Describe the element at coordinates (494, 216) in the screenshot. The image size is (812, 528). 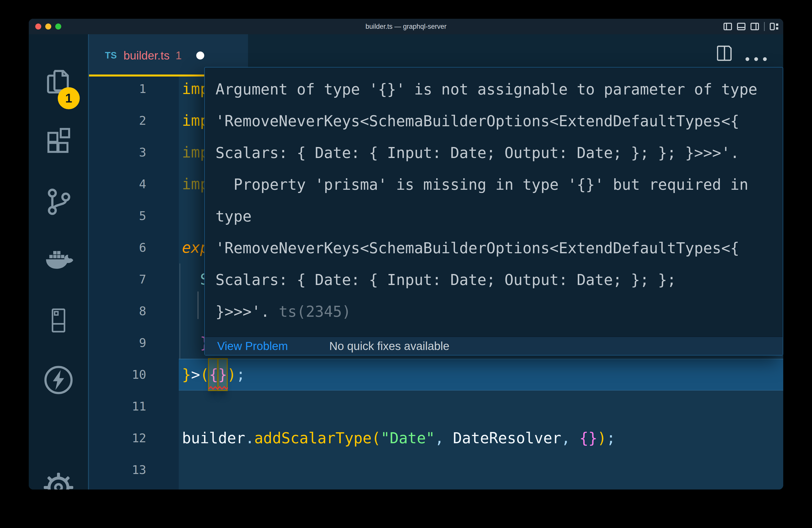
I see `hover-message-line: type` at that location.